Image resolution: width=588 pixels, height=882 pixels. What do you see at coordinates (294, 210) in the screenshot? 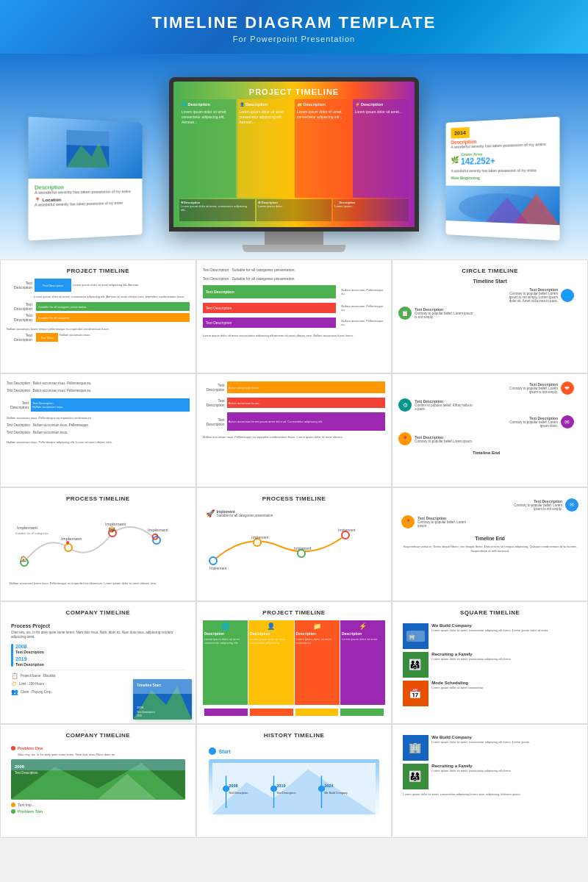
I see `monitor-bottom-row: ✉ Description Lorem ipsum dolor sit amet…` at bounding box center [294, 210].